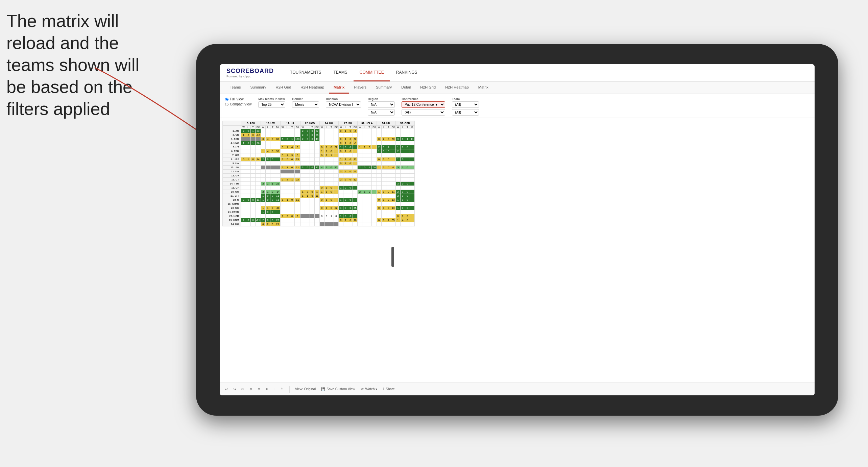 The image size is (868, 467). I want to click on subnav-h2h-grid2: H2H Grid, so click(428, 88).